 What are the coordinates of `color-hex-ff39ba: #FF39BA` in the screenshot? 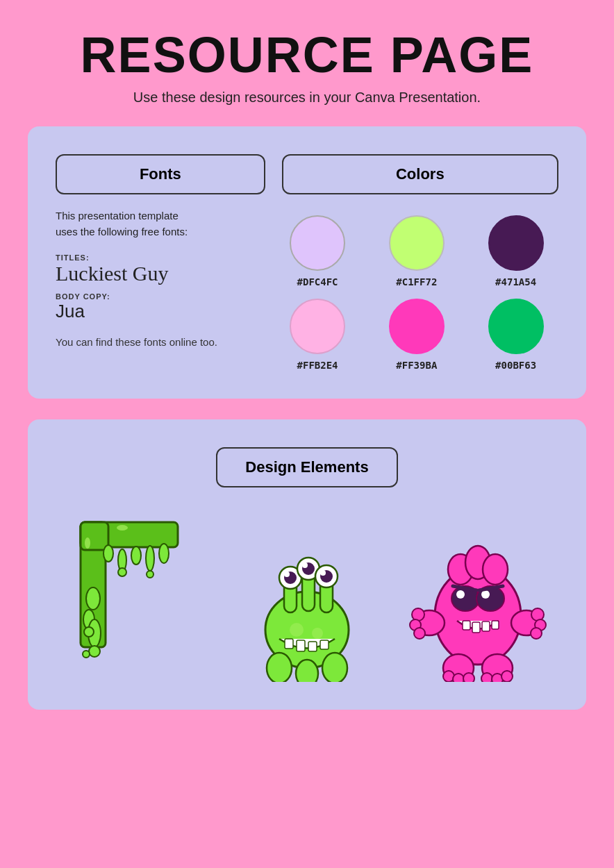 It's located at (417, 365).